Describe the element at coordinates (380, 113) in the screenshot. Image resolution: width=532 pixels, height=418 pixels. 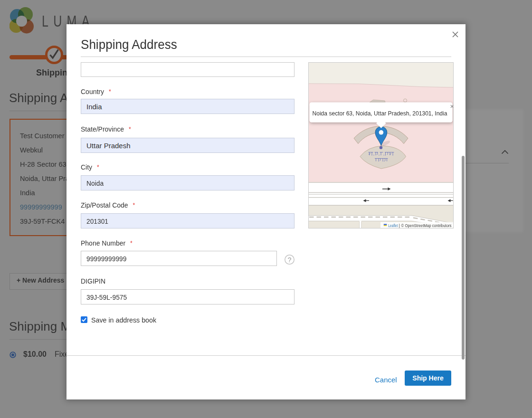
I see `svg-text:Noida sector 63, Noida, Uttar: Noida sector 63, Noida, Uttar Pradesh, 2…` at that location.